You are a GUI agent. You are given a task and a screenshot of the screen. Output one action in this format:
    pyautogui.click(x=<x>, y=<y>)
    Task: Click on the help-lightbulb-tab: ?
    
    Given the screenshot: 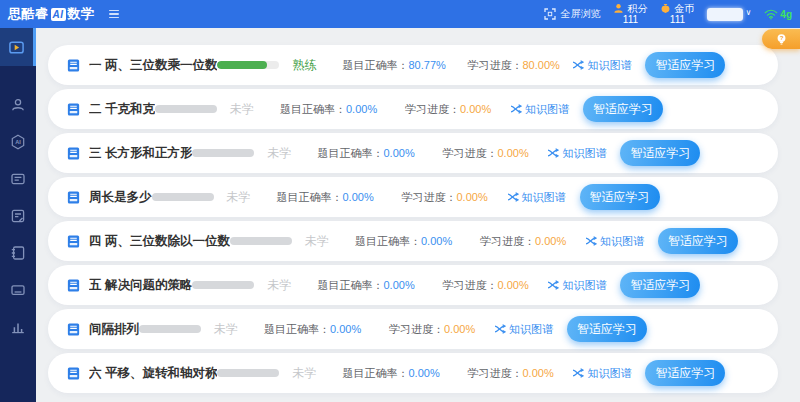 What is the action you would take?
    pyautogui.click(x=781, y=39)
    